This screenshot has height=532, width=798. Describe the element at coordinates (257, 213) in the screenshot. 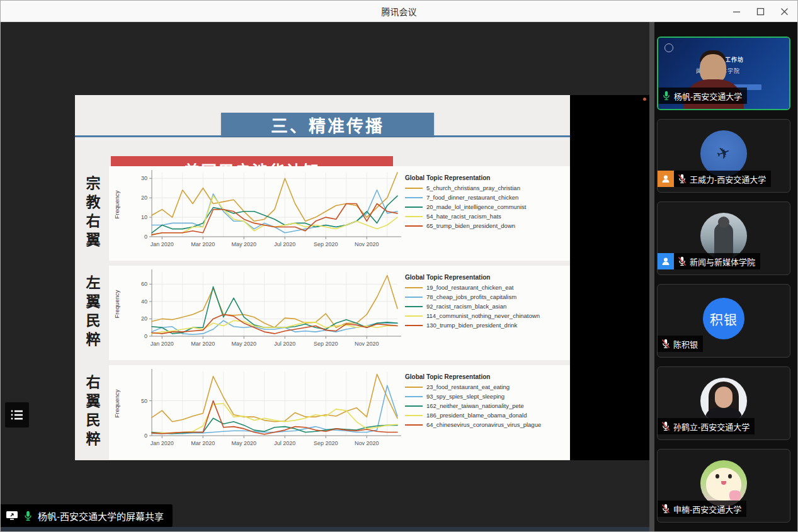

I see `line-chart-religious-right: 0102030Jan 2020Mar 2020May 2020Jul 2020S…` at that location.